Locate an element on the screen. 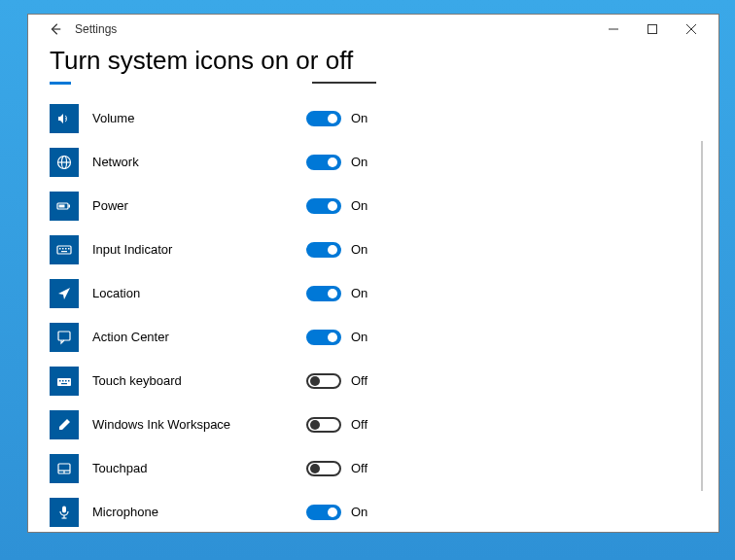 This screenshot has height=560, width=735. window-title: Settings is located at coordinates (95, 29).